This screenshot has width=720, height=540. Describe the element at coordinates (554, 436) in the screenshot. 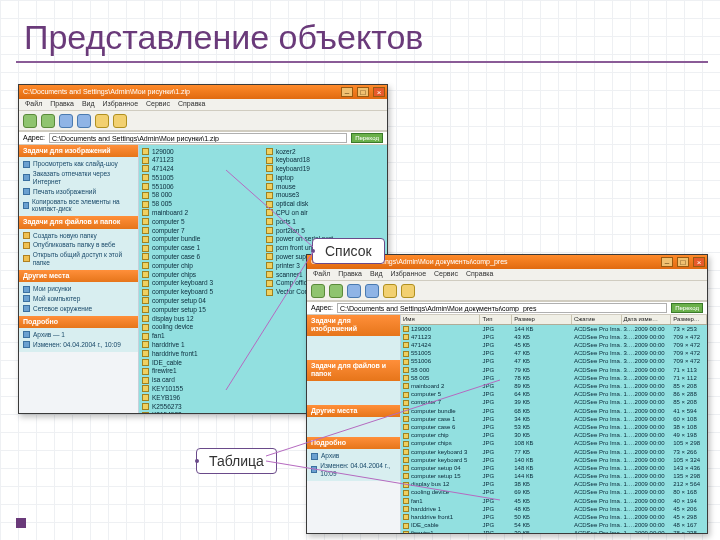

I see `table-row: computer chipJPG30 КБACDSee Pro Ima…1.…2…` at that location.